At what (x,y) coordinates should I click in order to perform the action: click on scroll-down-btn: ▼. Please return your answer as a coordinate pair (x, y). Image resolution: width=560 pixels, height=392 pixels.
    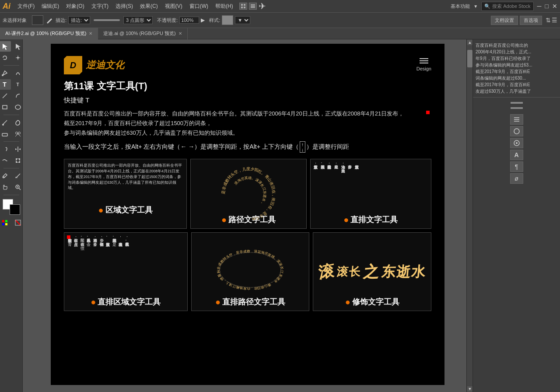
    Looking at the image, I should click on (470, 389).